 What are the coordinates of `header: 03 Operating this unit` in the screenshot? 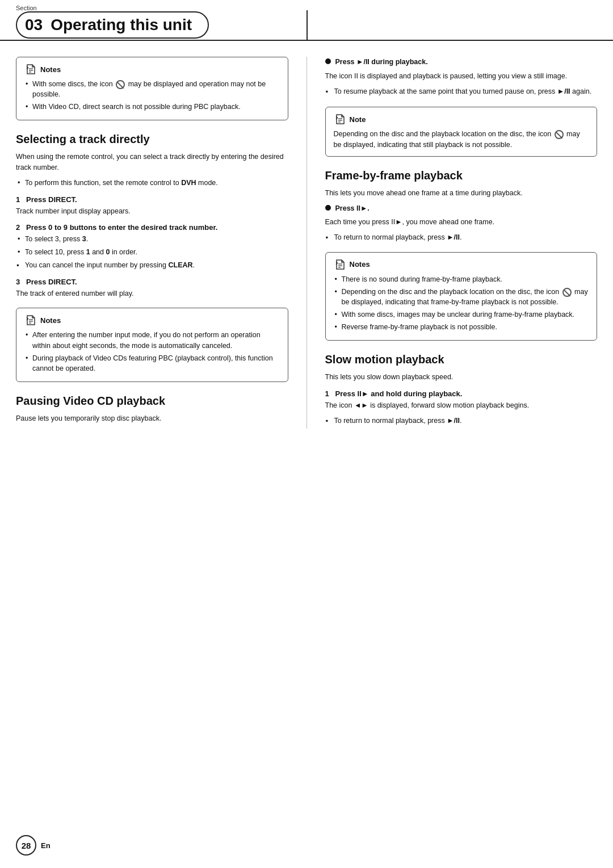 It's located at (306, 20).